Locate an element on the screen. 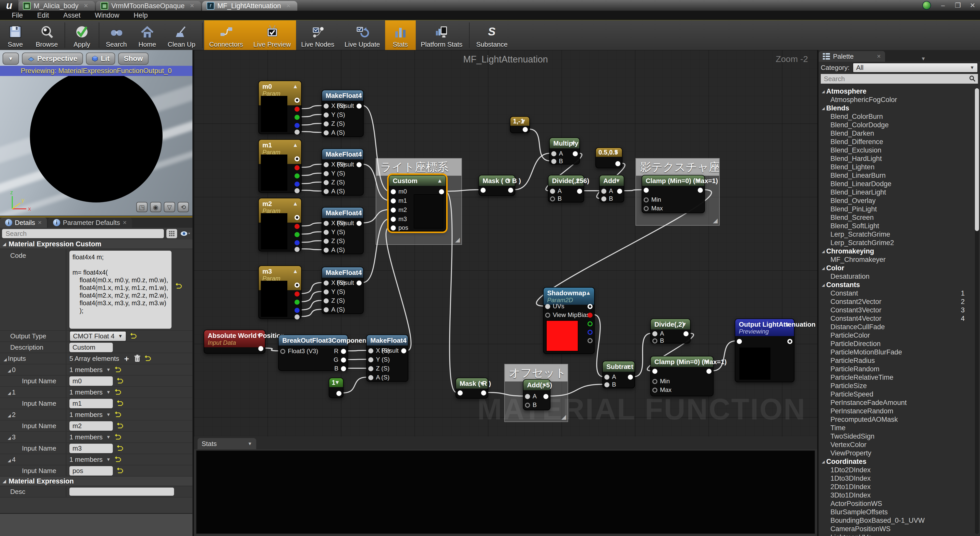 Image resolution: width=980 pixels, height=536 pixels. palette-item-LightmapUVs: LightmapUVs is located at coordinates (899, 534).